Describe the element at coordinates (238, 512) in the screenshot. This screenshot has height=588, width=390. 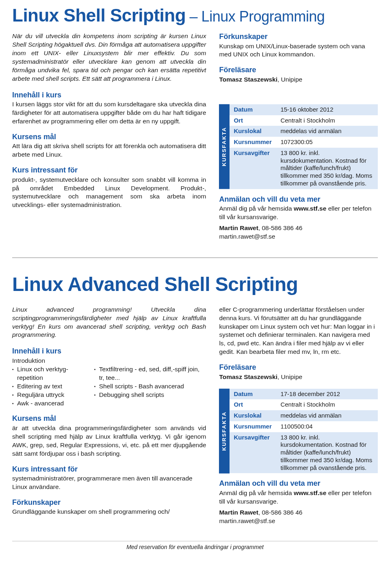
I see `course2-contact-name: Martin Rawet` at that location.